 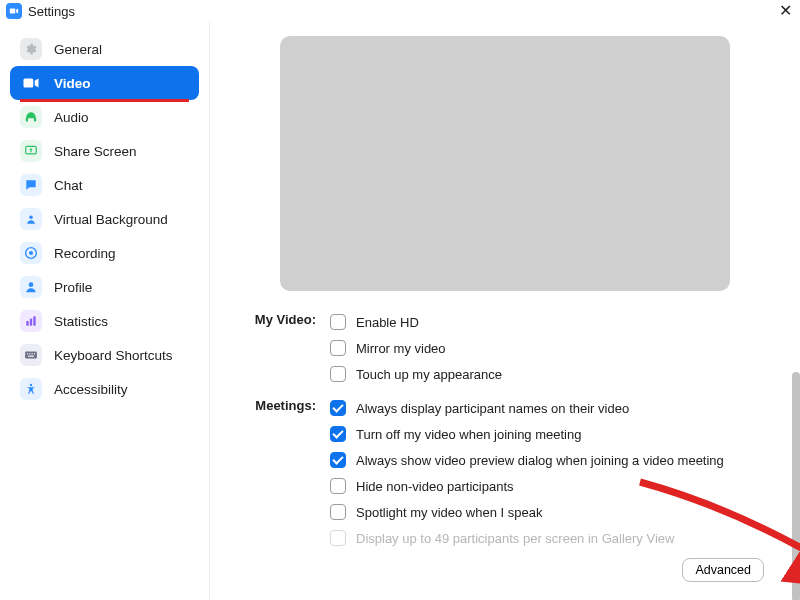 I want to click on gear-icon, so click(x=31, y=49).